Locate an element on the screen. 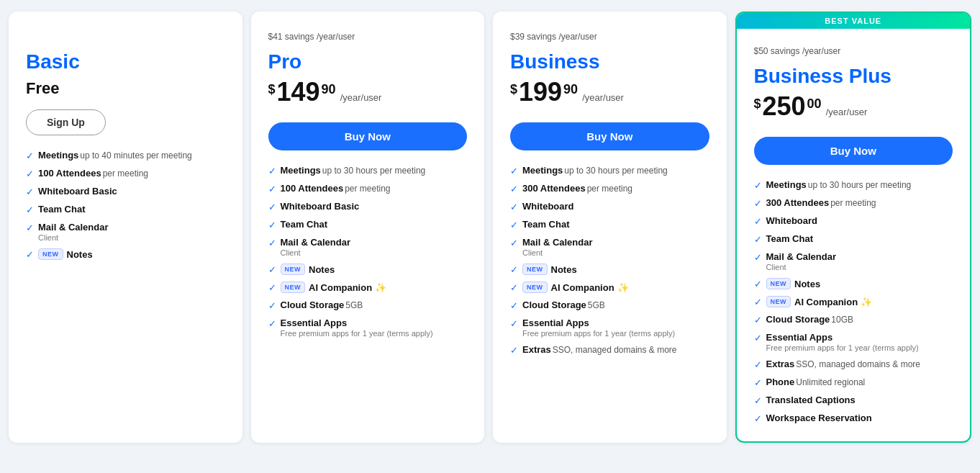 This screenshot has width=980, height=473. feature-item: ✓ Translated Captions is located at coordinates (853, 400).